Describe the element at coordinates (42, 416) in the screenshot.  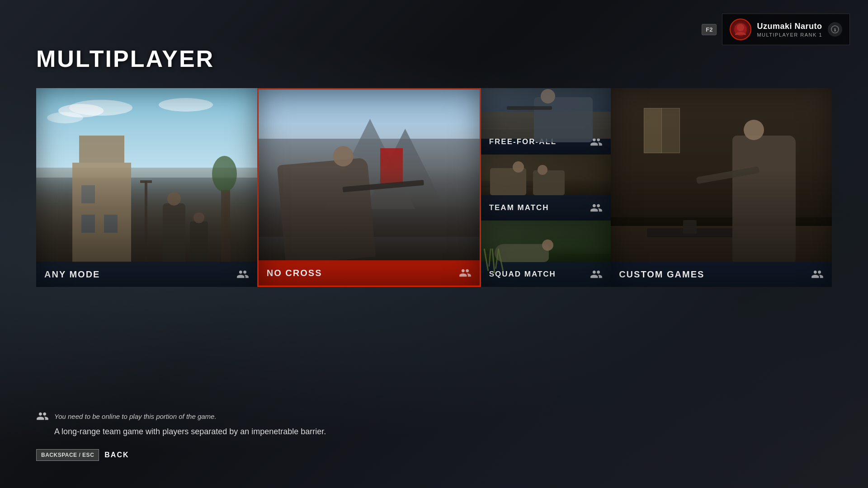
I see `online-icon` at that location.